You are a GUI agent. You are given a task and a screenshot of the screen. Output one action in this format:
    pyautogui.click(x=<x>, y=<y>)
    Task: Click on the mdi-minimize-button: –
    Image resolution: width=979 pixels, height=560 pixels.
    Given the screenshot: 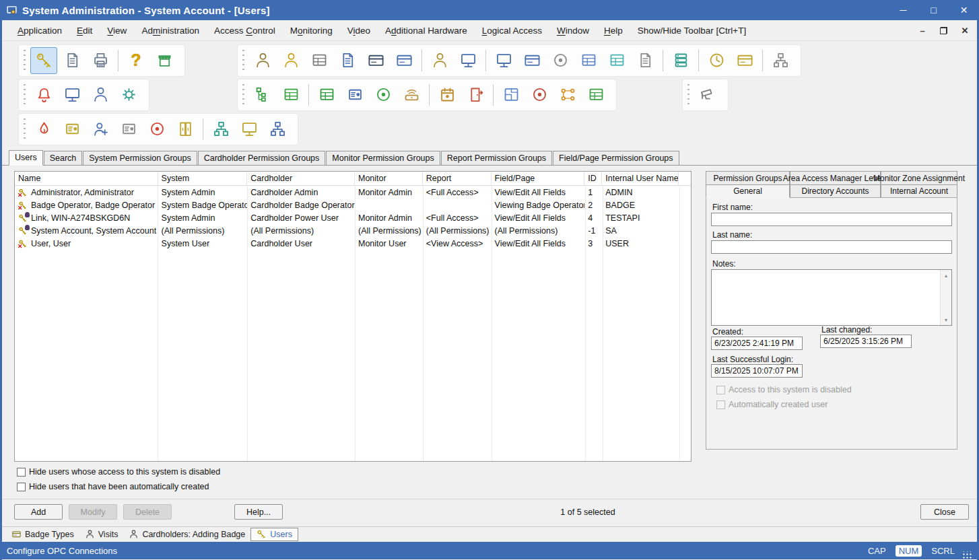 What is the action you would take?
    pyautogui.click(x=922, y=31)
    